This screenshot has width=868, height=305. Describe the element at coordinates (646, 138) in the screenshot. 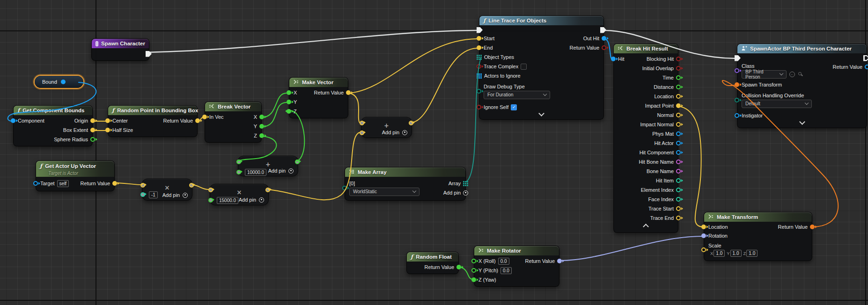

I see `node-break-hit-result: Break Hit ResultHitBlocking HitInitial O…` at that location.